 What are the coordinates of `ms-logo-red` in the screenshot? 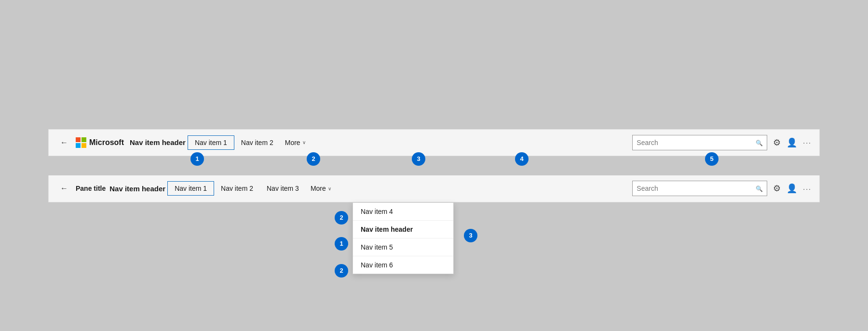 It's located at (78, 140).